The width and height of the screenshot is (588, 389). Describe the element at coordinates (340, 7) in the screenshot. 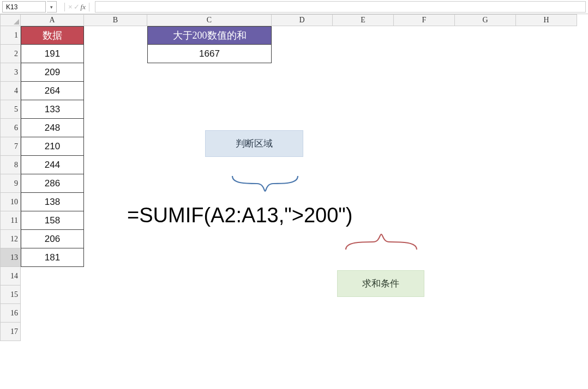

I see `formula-input` at that location.